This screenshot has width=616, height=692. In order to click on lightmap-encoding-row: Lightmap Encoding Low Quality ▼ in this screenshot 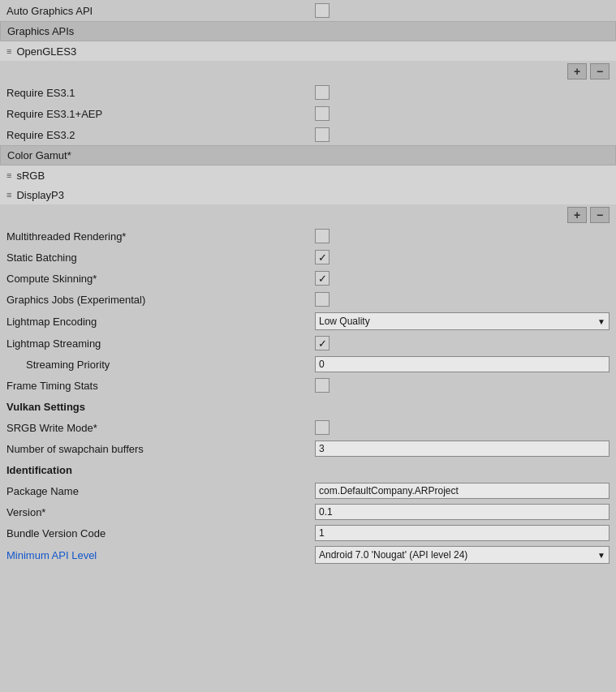, I will do `click(308, 321)`.